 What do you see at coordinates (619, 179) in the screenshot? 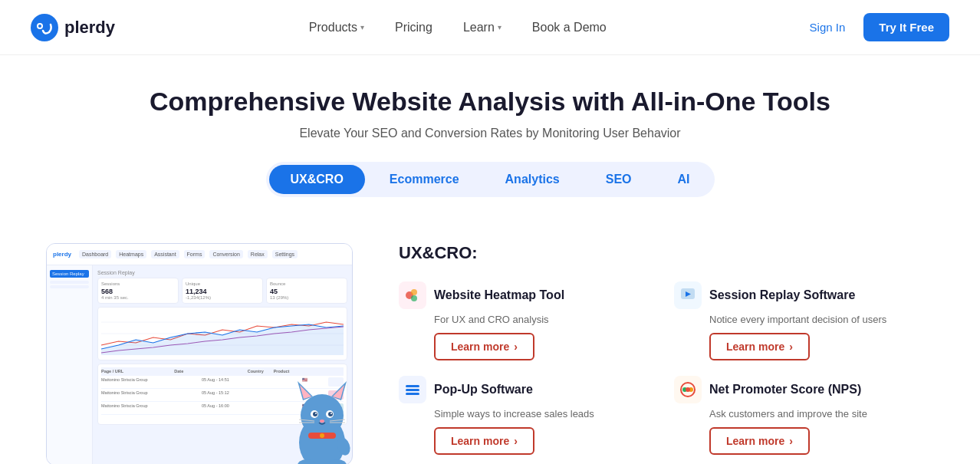
I see `tab-seo: SEO` at bounding box center [619, 179].